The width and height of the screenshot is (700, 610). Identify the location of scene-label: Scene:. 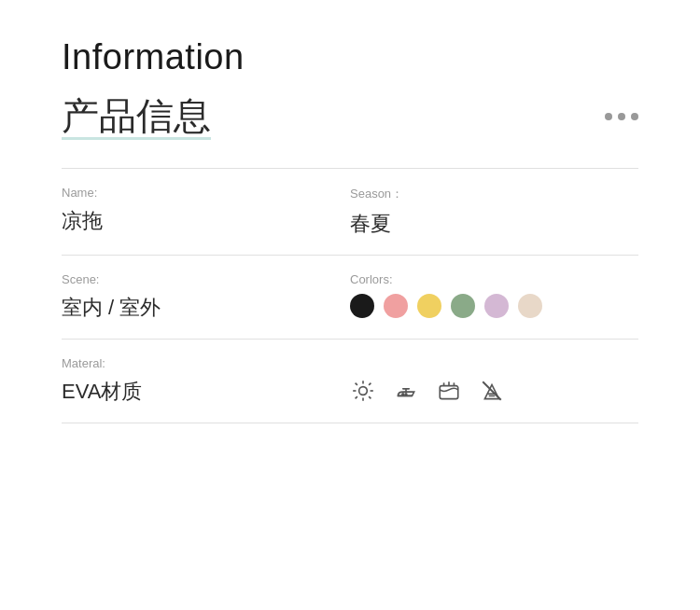
(196, 280).